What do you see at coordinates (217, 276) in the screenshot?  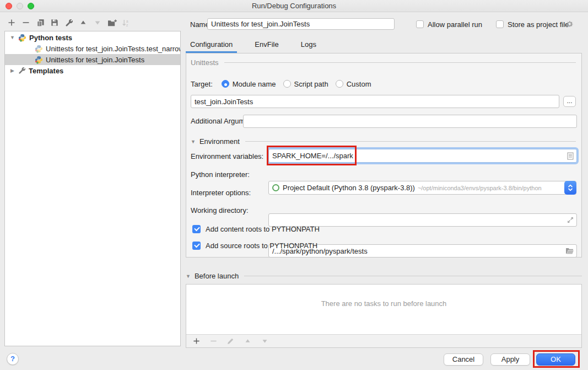 I see `before-launch-label: Before launch` at bounding box center [217, 276].